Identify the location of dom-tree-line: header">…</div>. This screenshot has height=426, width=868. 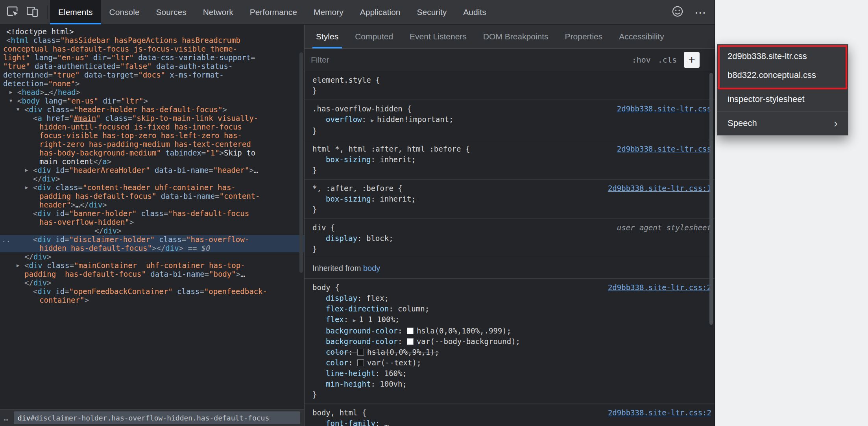
(152, 205).